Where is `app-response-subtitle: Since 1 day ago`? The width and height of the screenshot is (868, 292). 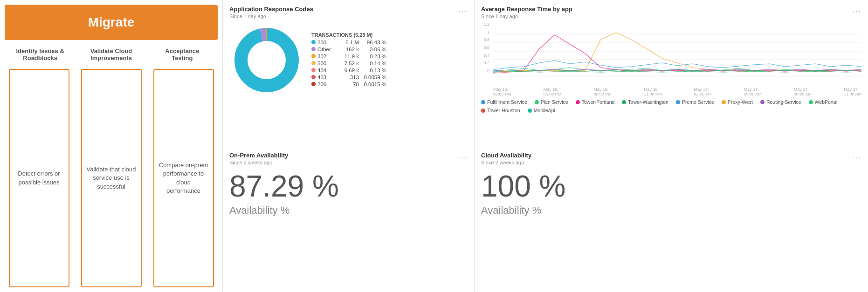
app-response-subtitle: Since 1 day ago is located at coordinates (271, 16).